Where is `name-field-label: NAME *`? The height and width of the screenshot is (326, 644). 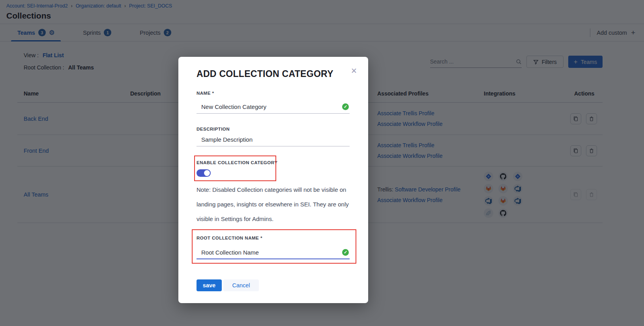
name-field-label: NAME * is located at coordinates (205, 93).